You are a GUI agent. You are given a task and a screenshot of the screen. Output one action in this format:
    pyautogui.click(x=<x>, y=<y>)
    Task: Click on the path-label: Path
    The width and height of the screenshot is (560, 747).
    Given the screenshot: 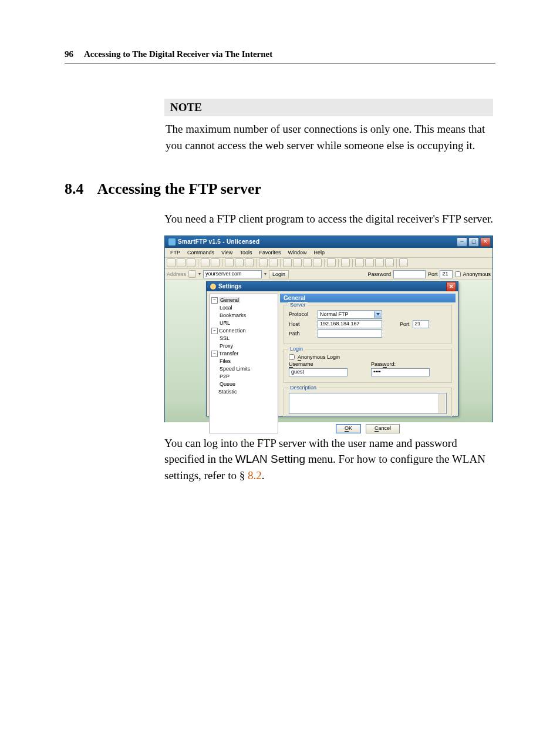 What is the action you would take?
    pyautogui.click(x=302, y=334)
    